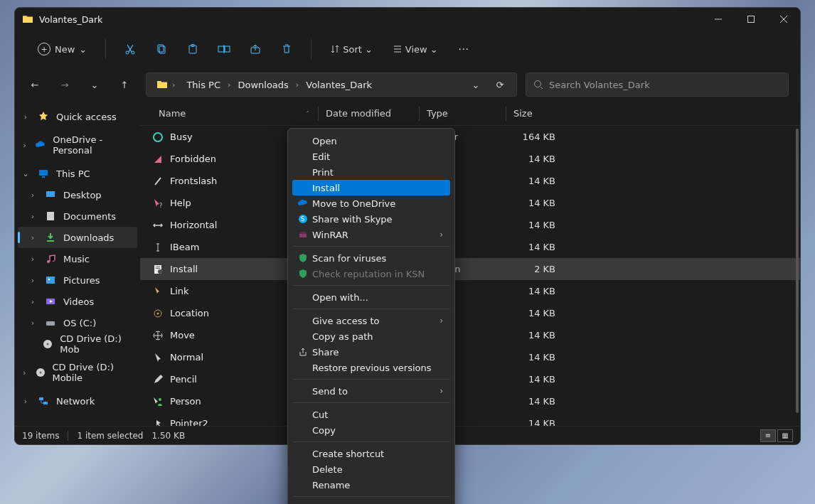 The height and width of the screenshot is (504, 815). Describe the element at coordinates (78, 401) in the screenshot. I see `nav-network: ›Network` at that location.